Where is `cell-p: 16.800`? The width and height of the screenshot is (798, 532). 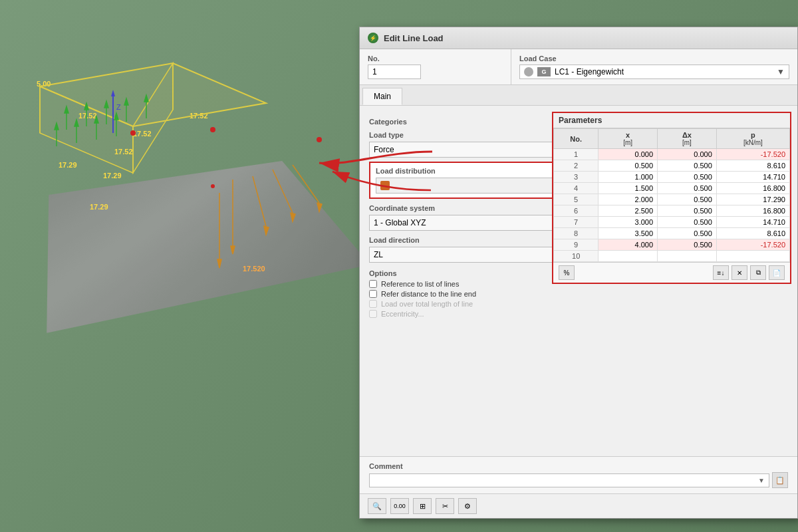
cell-p: 16.800 is located at coordinates (753, 189).